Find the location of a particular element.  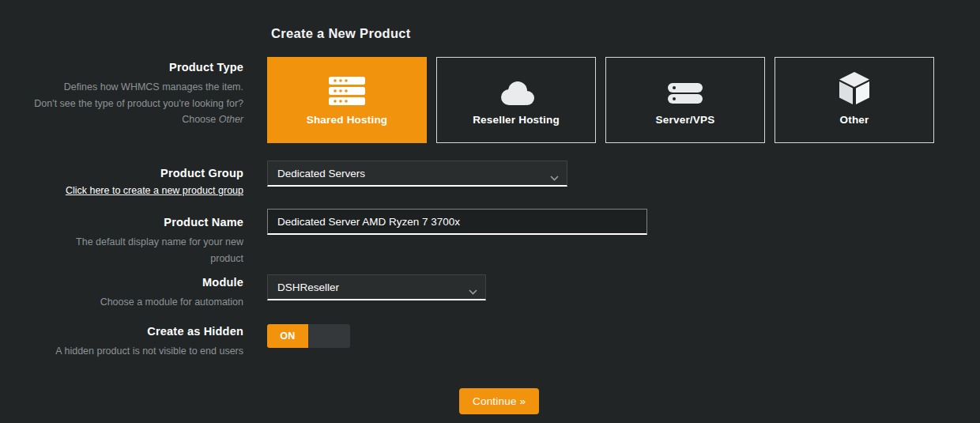

product-group-label: Product Group is located at coordinates (133, 173).